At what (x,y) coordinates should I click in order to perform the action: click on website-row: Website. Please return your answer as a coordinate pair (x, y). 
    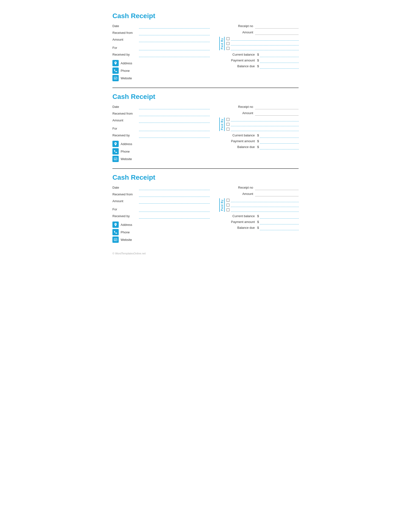
    Looking at the image, I should click on (161, 240).